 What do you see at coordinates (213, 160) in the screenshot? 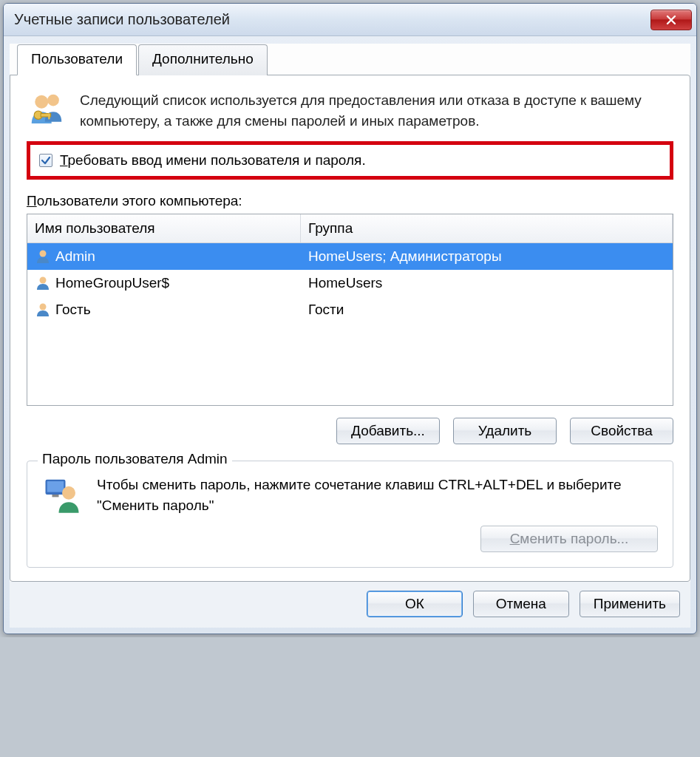
I see `require-password-label: Требовать ввод имени пользователя и паро…` at bounding box center [213, 160].